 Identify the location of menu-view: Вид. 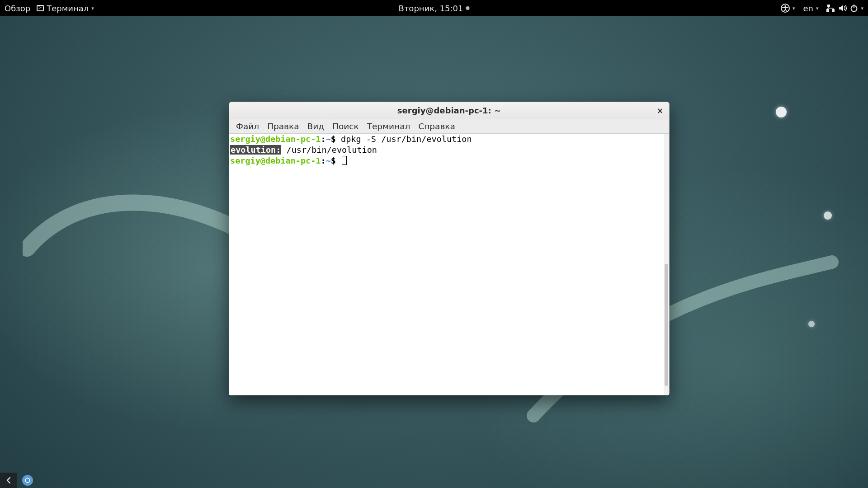
(316, 127).